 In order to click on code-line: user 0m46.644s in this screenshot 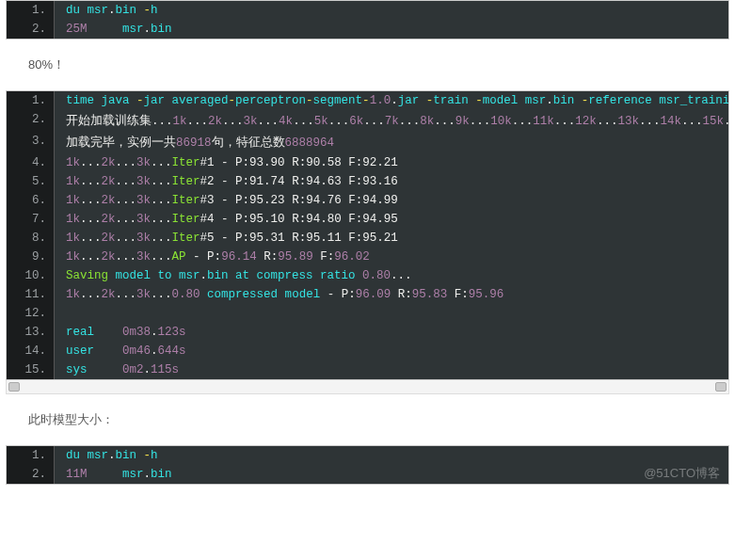, I will do `click(392, 351)`.